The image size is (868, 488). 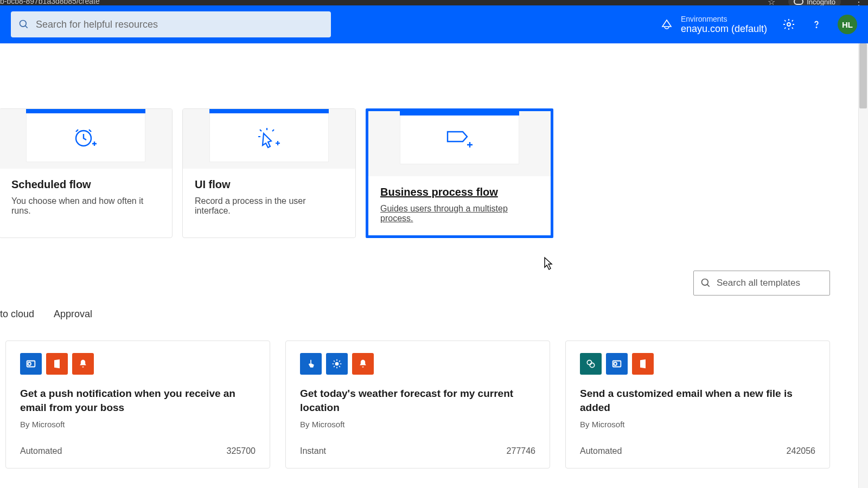 What do you see at coordinates (459, 192) in the screenshot?
I see `flow-card-title: Business process flow` at bounding box center [459, 192].